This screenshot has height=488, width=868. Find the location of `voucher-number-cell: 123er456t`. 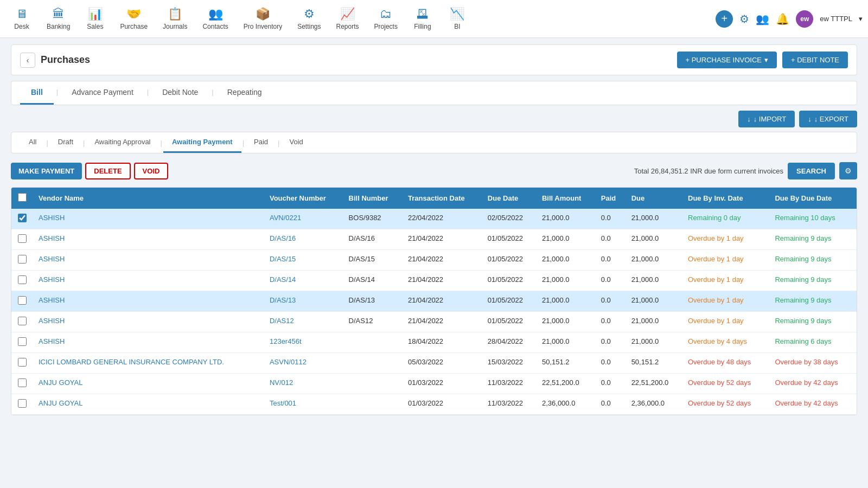

voucher-number-cell: 123er456t is located at coordinates (304, 343).